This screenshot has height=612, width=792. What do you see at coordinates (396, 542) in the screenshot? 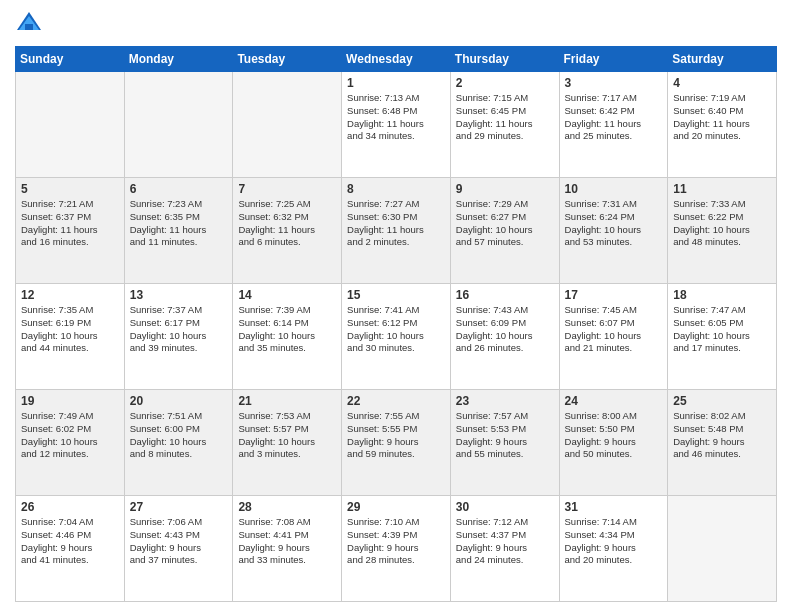
I see `day-info: Sunrise: 7:10 AM Sunset: 4:39 PM Dayligh…` at bounding box center [396, 542].